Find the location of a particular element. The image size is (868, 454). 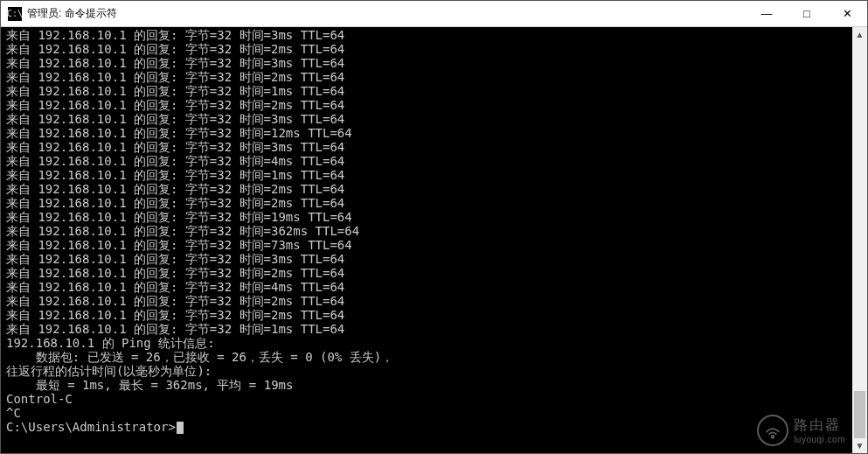

terminal-line: 来自 192.168.10.1 的回复: 字节=32 时间=12ms TTL=6… is located at coordinates (429, 133).